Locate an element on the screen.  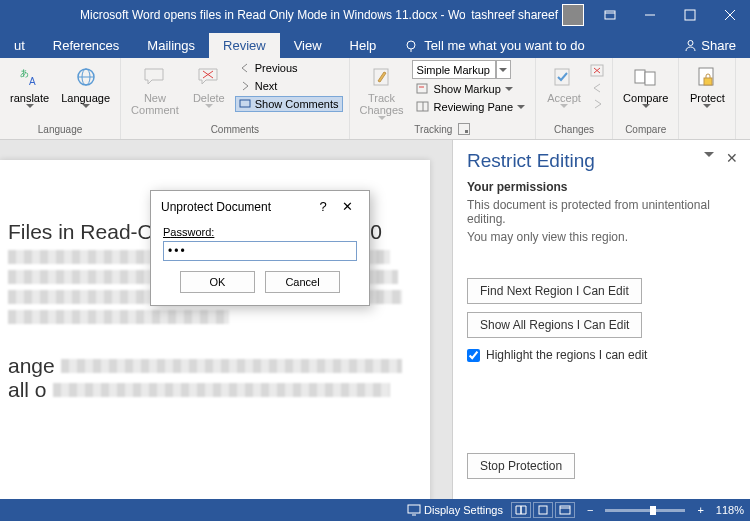
next-comment-button: Next is located at coordinates (289, 86).